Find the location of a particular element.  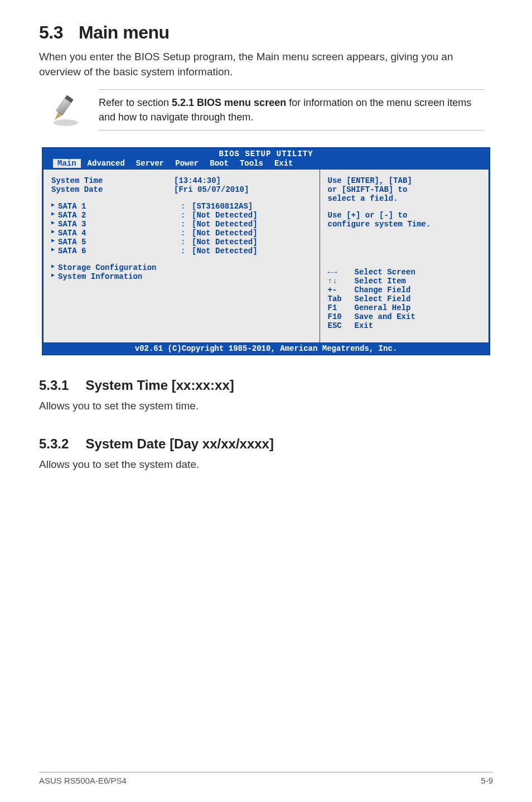

field-sata-4: SATA 4: [Not Detected] is located at coordinates (182, 233).